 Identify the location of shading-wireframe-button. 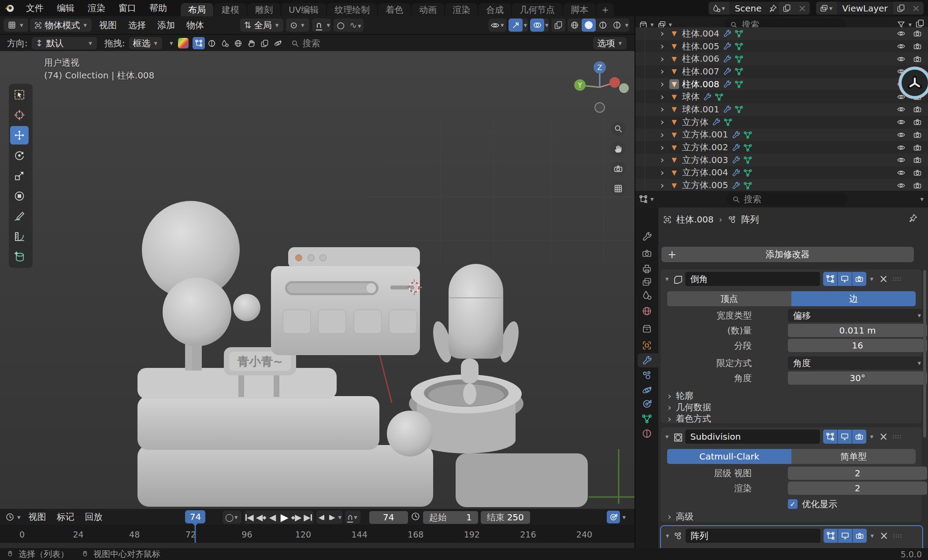
(575, 25).